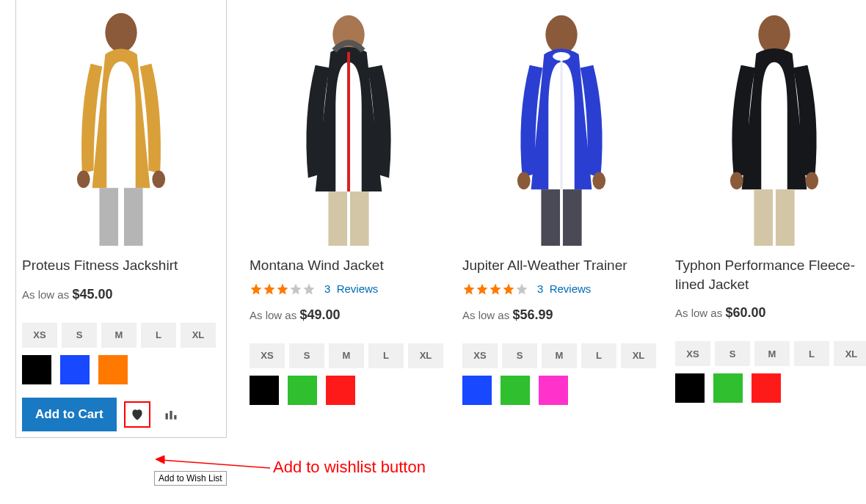  Describe the element at coordinates (561, 315) in the screenshot. I see `price-row: As low as $56.99` at that location.